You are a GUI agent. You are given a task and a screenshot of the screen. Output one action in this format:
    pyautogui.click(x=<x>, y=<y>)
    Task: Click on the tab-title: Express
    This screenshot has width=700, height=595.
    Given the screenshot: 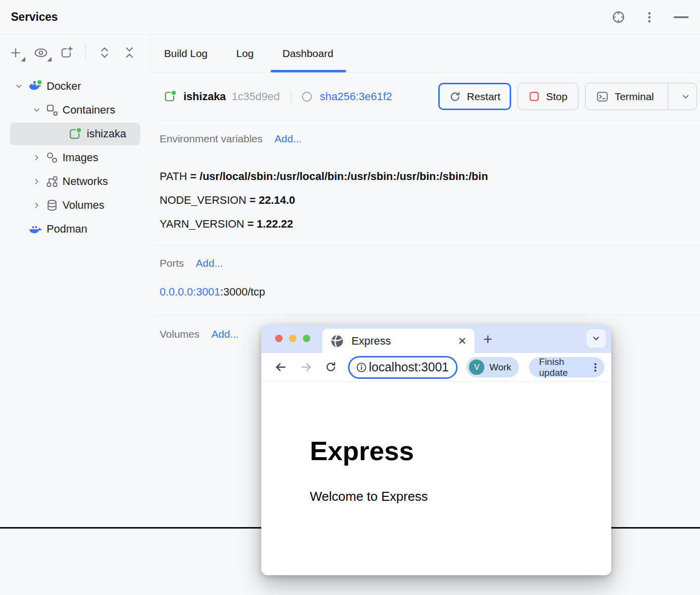 What is the action you would take?
    pyautogui.click(x=371, y=341)
    